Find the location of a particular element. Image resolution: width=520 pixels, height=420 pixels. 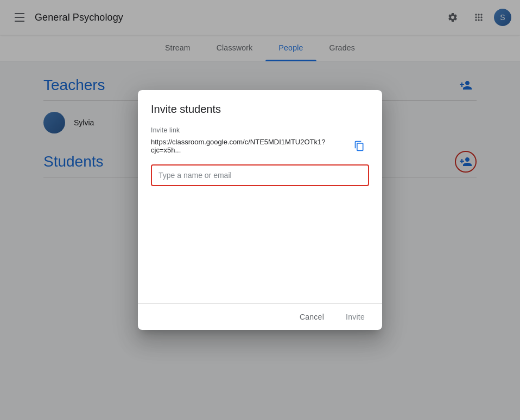

invite-link-label: Invite link is located at coordinates (260, 130).